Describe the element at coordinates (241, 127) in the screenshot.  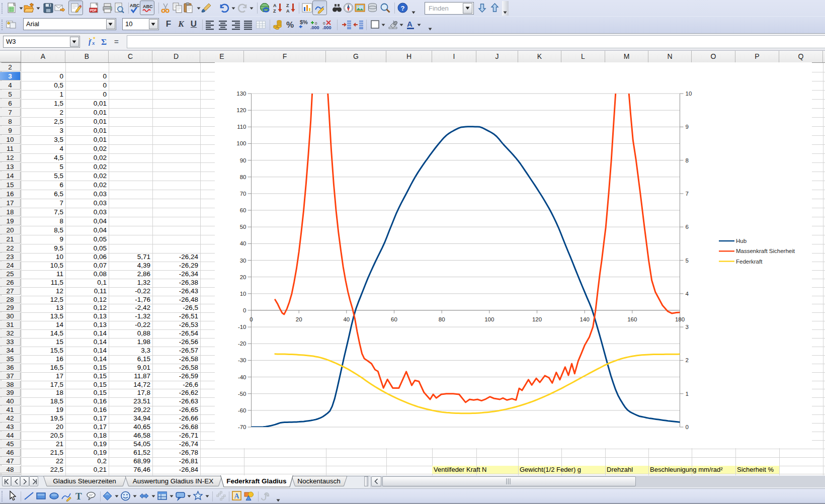
I see `svg-text: 110` at that location.